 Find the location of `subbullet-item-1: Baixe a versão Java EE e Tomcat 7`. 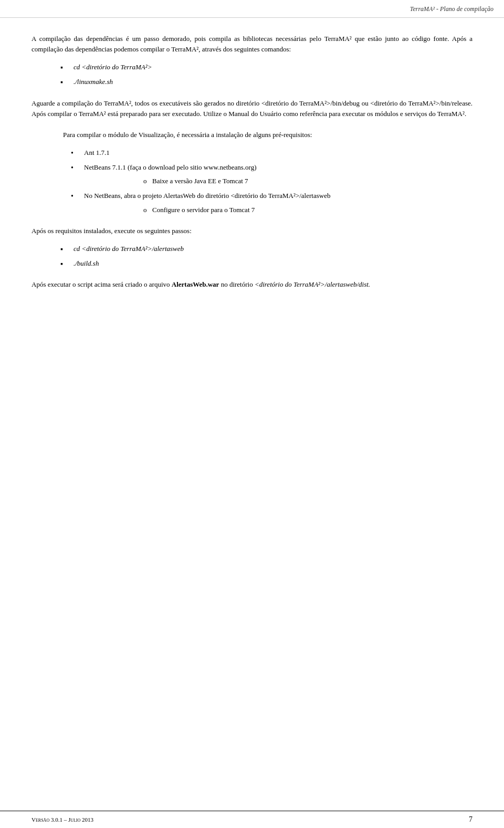

subbullet-item-1: Baixe a versão Java EE e Tomcat 7 is located at coordinates (278, 181).